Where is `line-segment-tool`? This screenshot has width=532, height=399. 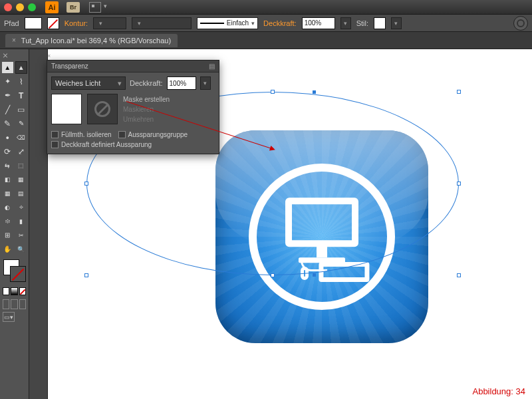
line-segment-tool is located at coordinates (8, 109).